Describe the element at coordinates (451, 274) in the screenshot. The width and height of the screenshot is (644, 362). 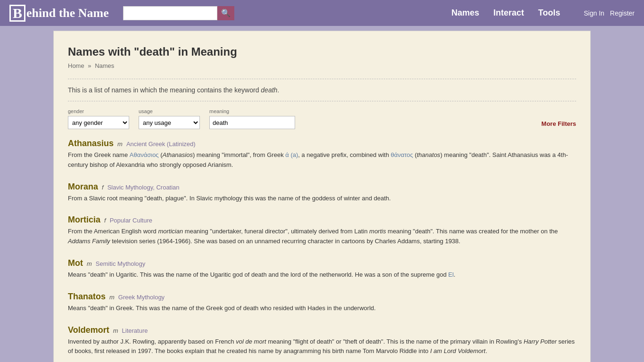
I see `link-el: El` at that location.